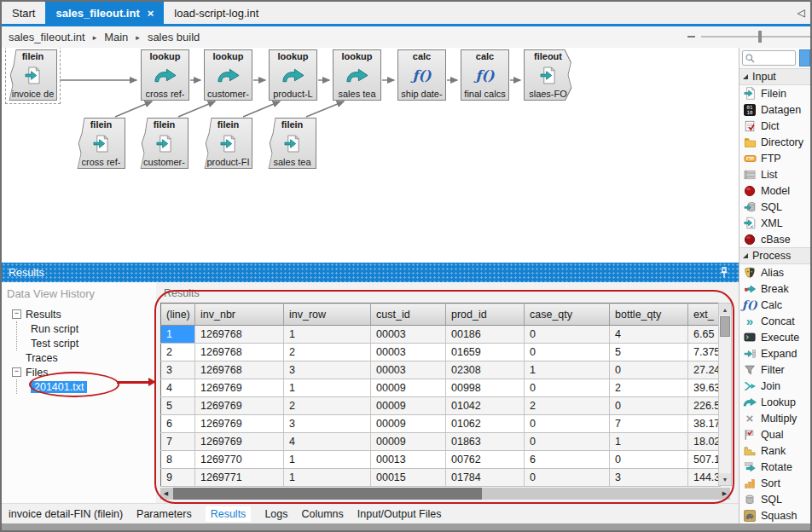  I want to click on grid-cell: 1269771, so click(240, 477).